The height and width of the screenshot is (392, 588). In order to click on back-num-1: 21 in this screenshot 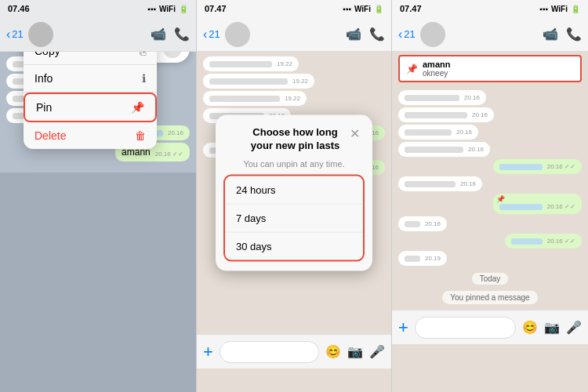, I will do `click(17, 34)`.